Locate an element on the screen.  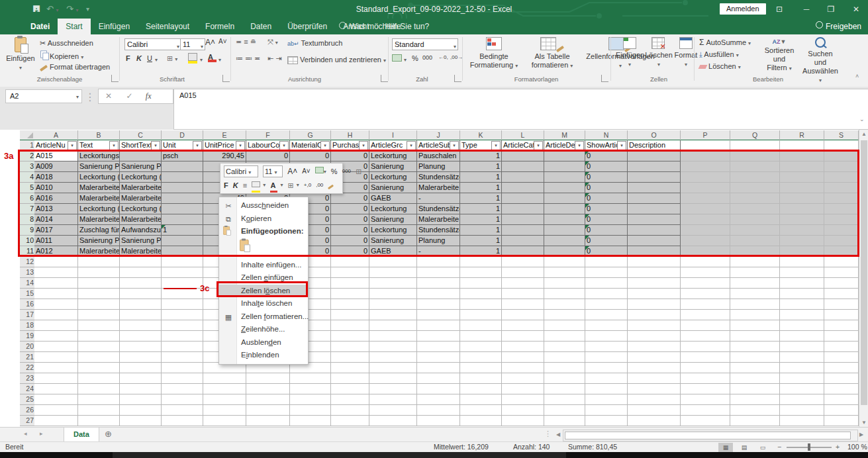
font-family-combo: Calibri▾ is located at coordinates (153, 44).